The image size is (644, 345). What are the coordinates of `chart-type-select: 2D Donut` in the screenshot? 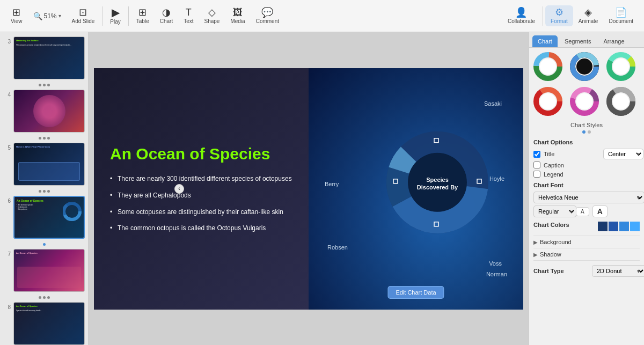 It's located at (618, 271).